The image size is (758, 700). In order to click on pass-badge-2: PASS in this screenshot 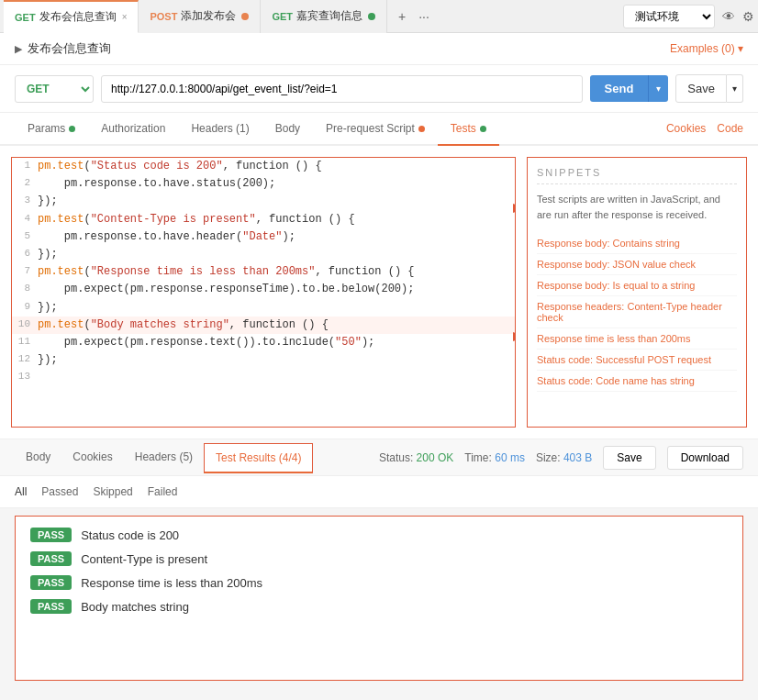, I will do `click(51, 559)`.